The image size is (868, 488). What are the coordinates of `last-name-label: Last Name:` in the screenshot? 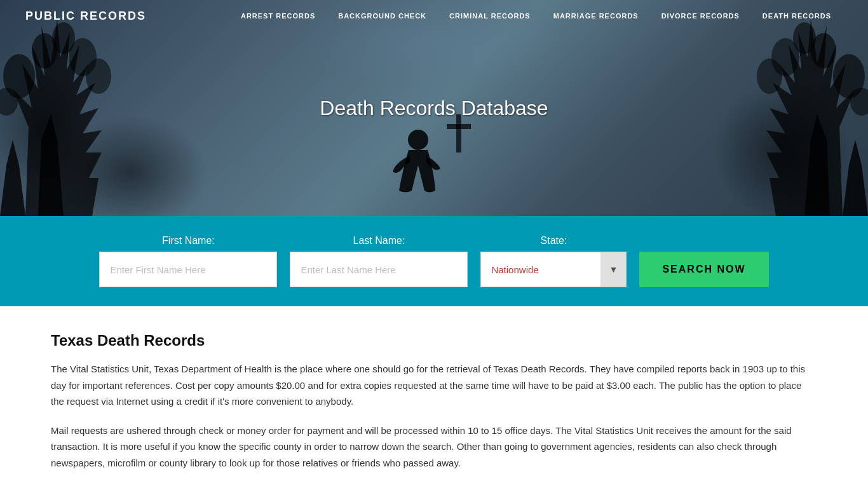 It's located at (379, 241).